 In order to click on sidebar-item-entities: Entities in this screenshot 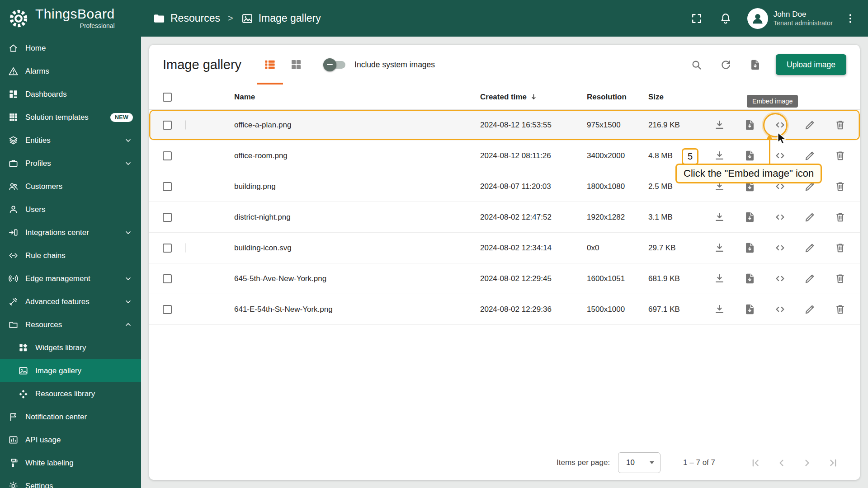, I will do `click(71, 140)`.